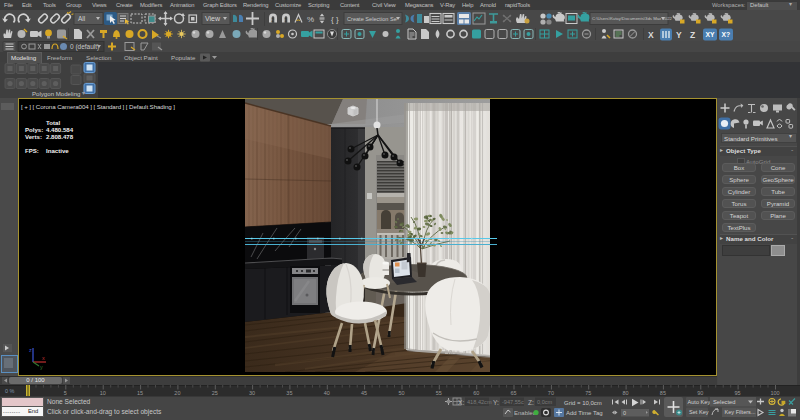 This screenshot has height=420, width=800. I want to click on svg-text: Auto Key, so click(700, 402).